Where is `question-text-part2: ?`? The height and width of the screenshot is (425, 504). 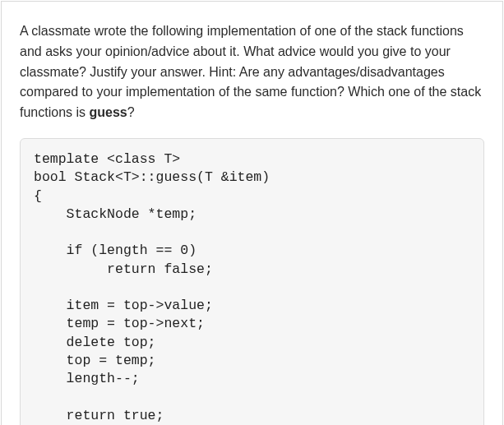
question-text-part2: ? is located at coordinates (132, 112).